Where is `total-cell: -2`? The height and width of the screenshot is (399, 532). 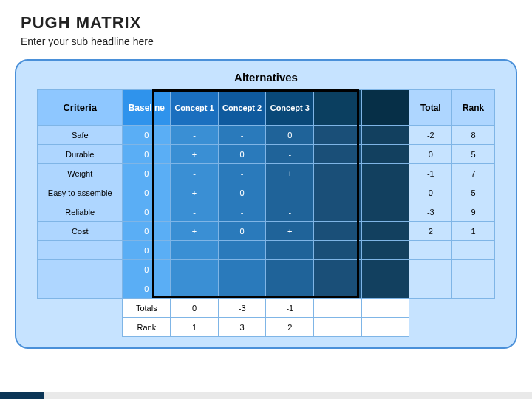
total-cell: -2 is located at coordinates (431, 135).